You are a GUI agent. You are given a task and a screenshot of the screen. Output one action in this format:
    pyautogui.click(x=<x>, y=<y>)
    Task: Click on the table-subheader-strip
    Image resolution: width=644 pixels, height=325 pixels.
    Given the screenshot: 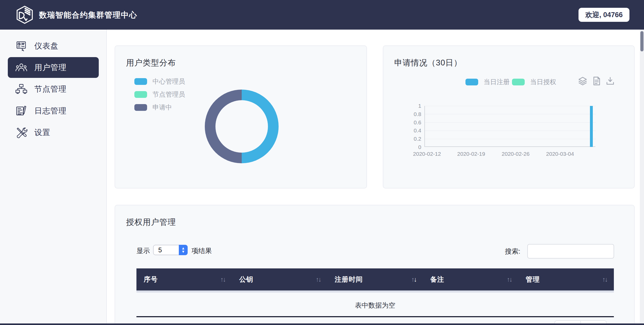 What is the action you would take?
    pyautogui.click(x=375, y=292)
    